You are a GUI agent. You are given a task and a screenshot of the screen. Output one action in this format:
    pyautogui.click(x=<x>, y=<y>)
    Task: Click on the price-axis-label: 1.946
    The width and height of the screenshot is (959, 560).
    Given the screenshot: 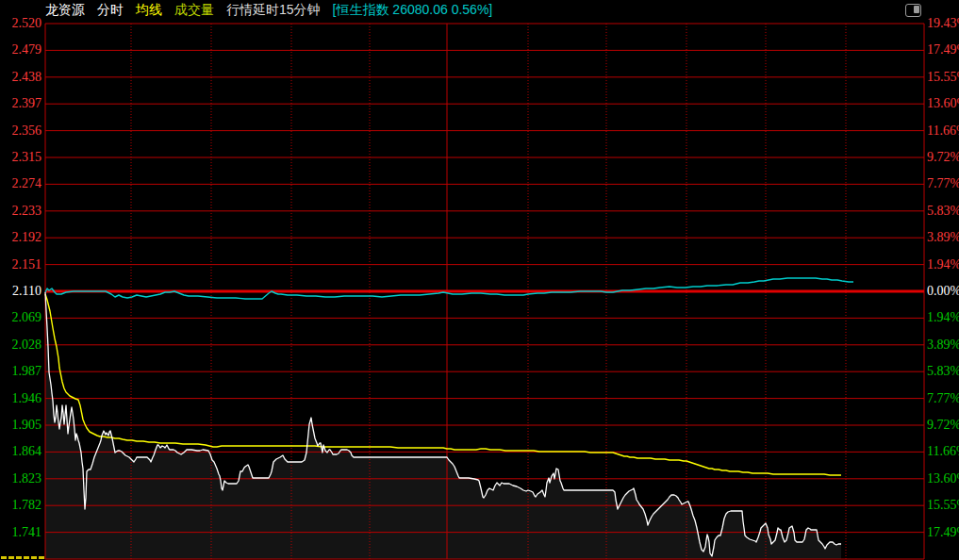 What is the action you would take?
    pyautogui.click(x=21, y=399)
    